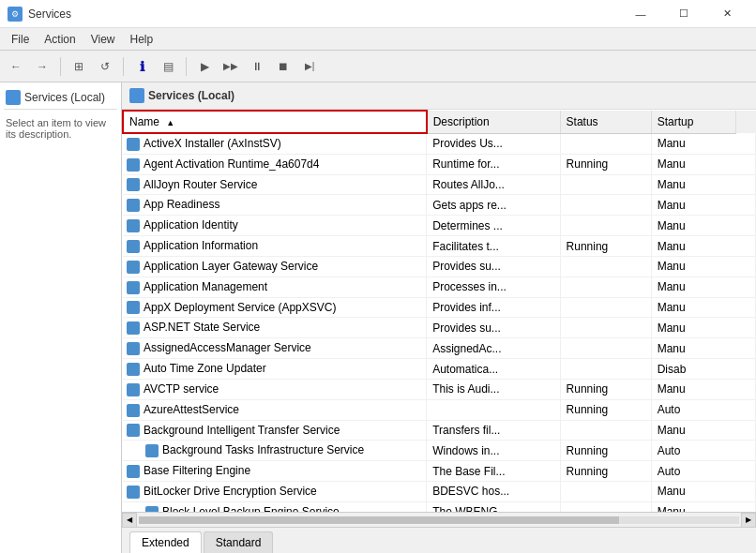 Image resolution: width=756 pixels, height=553 pixels. What do you see at coordinates (231, 164) in the screenshot?
I see `service-name-label: Agent Activation Runtime_4a607d4` at bounding box center [231, 164].